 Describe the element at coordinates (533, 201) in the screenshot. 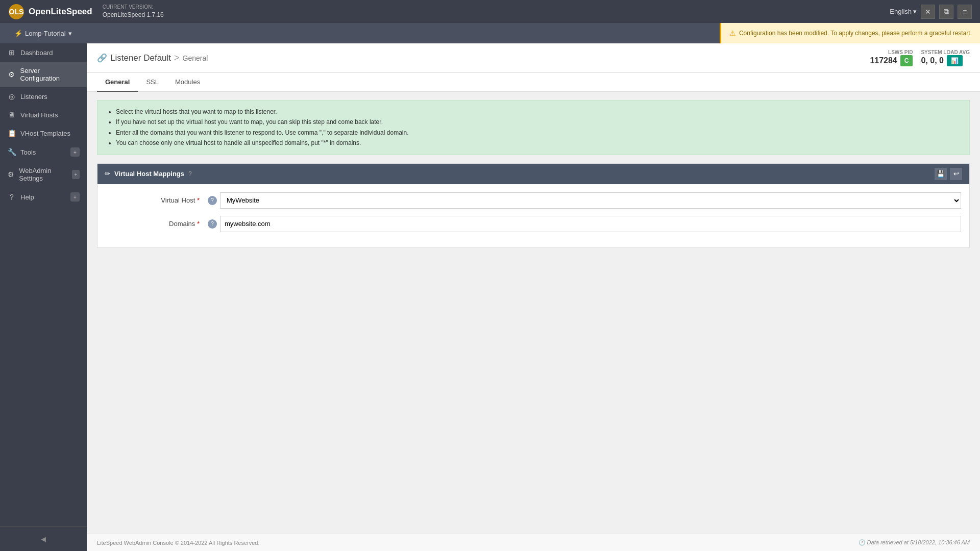

I see `virtual-host-row: Virtual Host * ? MyWebsite` at that location.